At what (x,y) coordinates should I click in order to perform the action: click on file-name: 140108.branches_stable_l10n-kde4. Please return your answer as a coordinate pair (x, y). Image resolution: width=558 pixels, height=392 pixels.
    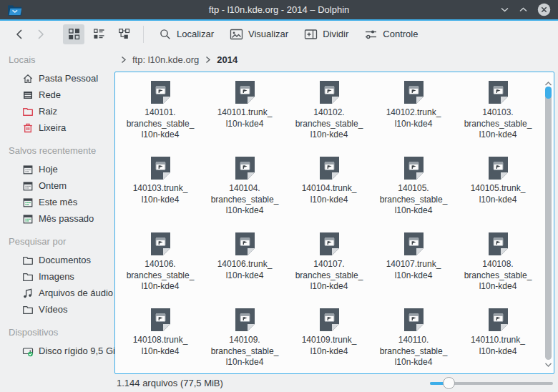
    Looking at the image, I should click on (498, 276).